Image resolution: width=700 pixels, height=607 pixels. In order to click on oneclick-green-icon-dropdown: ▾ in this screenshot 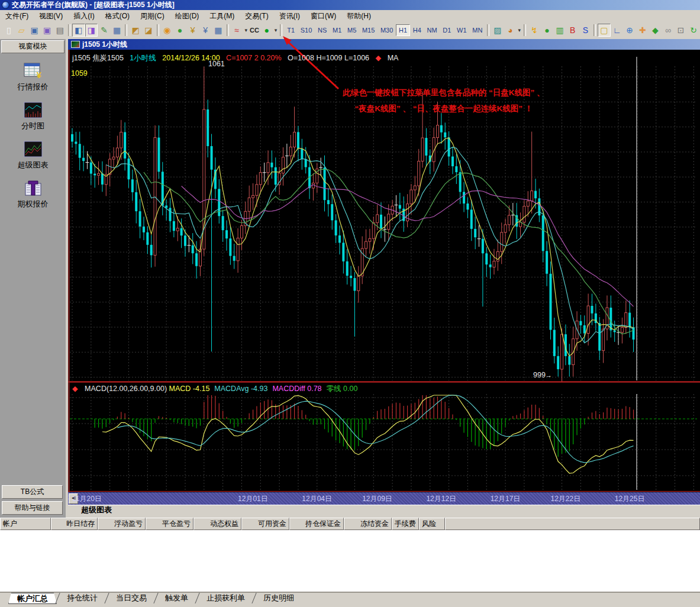, I will do `click(276, 30)`.